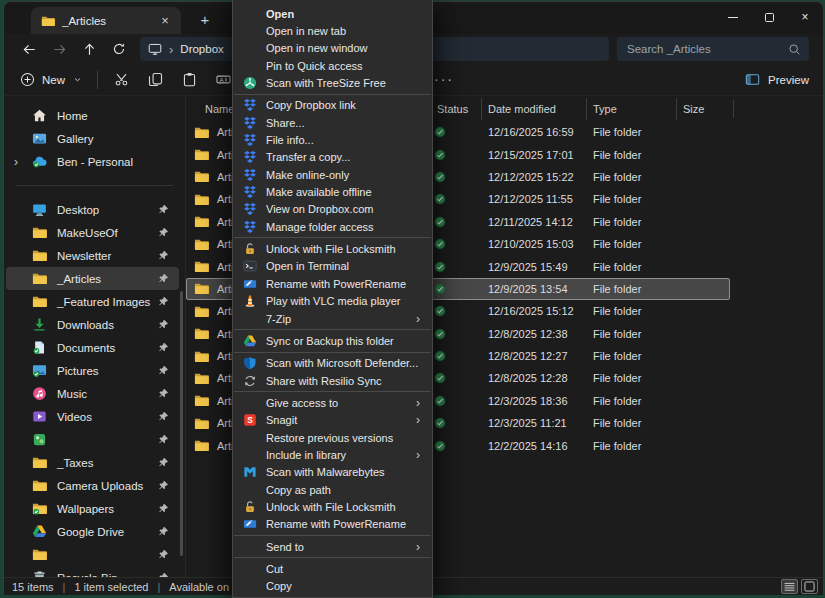 Image resolution: width=825 pixels, height=598 pixels. What do you see at coordinates (332, 266) in the screenshot?
I see `menu-item-open-in-terminal: Open in Terminal` at bounding box center [332, 266].